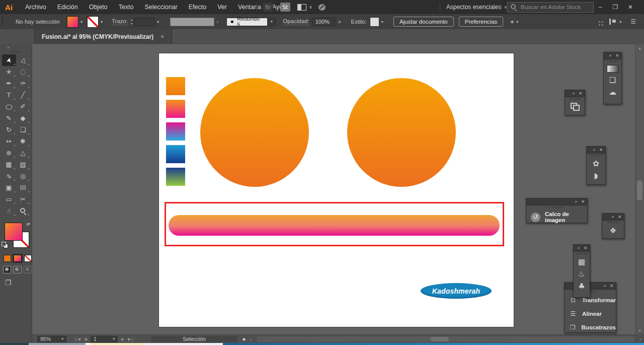 The image size is (644, 345). Describe the element at coordinates (613, 80) in the screenshot. I see `libraries-panel-icon: ❑` at that location.